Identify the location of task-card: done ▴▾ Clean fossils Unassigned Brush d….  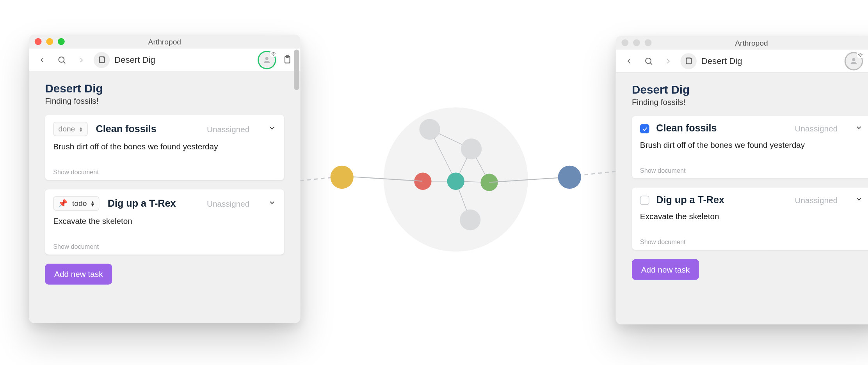
(165, 147).